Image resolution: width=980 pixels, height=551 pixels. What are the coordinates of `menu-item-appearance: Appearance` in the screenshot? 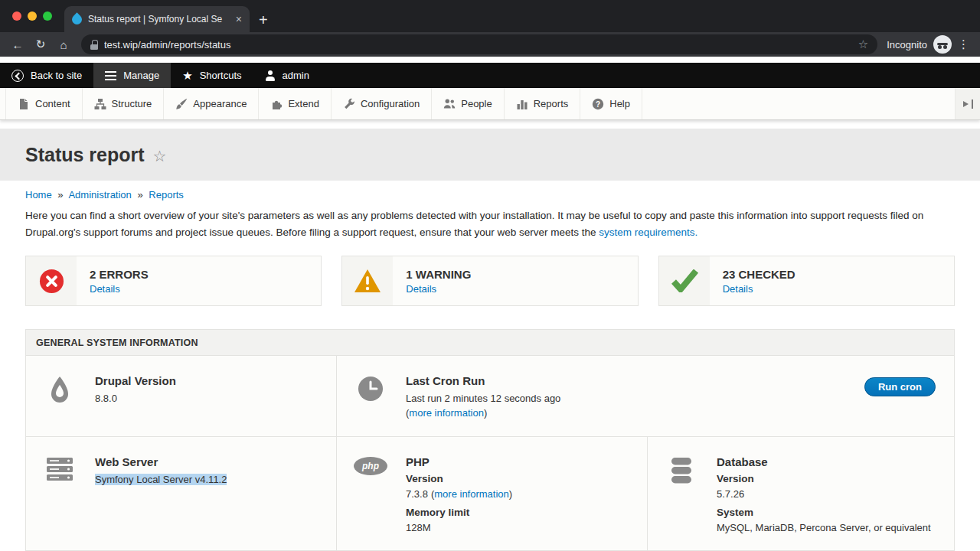 It's located at (211, 104).